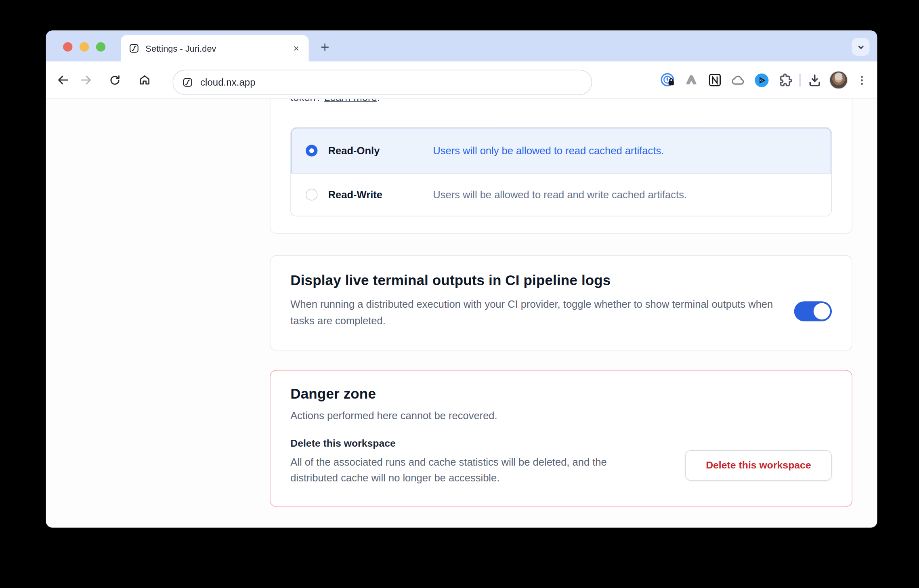  What do you see at coordinates (462, 46) in the screenshot?
I see `tab-strip: Settings - Juri.dev ×` at bounding box center [462, 46].